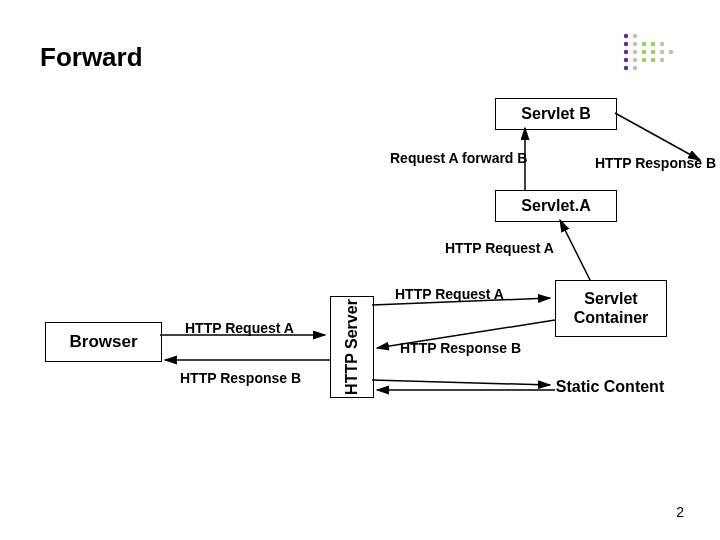  Describe the element at coordinates (556, 206) in the screenshot. I see `servlet-a-box: Servlet.A` at that location.